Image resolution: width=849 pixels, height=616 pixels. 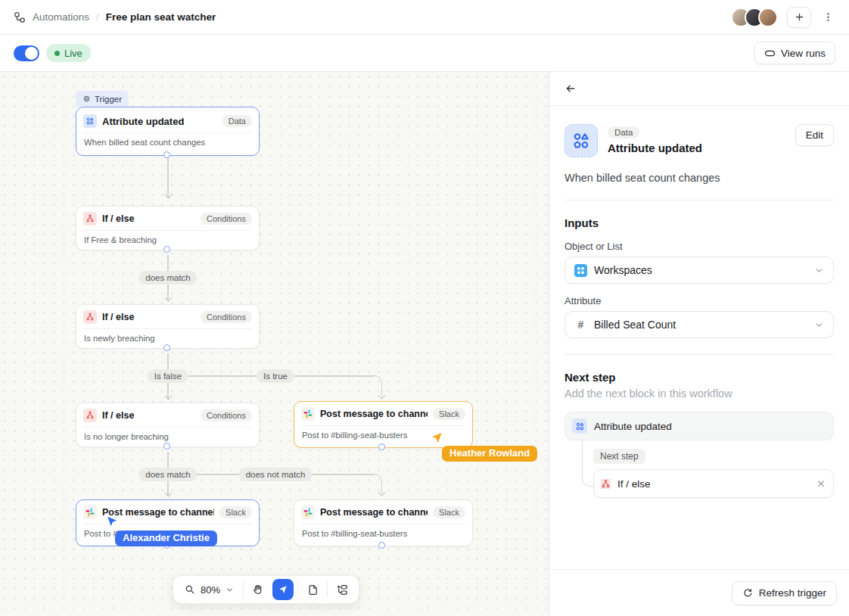 I want to click on collaborator-avatars, so click(x=754, y=17).